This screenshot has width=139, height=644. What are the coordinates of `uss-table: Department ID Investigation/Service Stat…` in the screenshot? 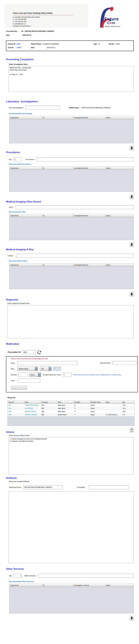 It's located at (72, 227).